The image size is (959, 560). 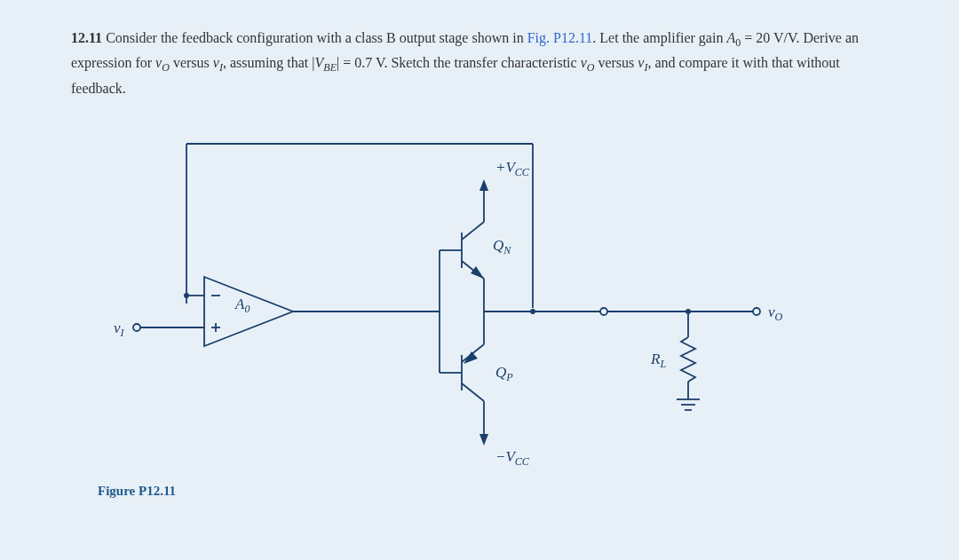 What do you see at coordinates (513, 458) in the screenshot?
I see `vcc-neg-label: −VCC` at bounding box center [513, 458].